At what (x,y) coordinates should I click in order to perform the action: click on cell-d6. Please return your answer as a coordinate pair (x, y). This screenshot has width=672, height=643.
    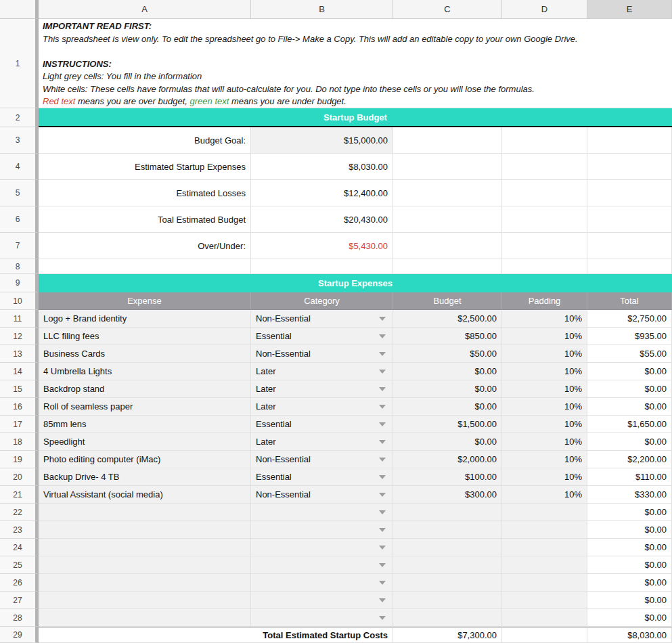
    Looking at the image, I should click on (545, 219).